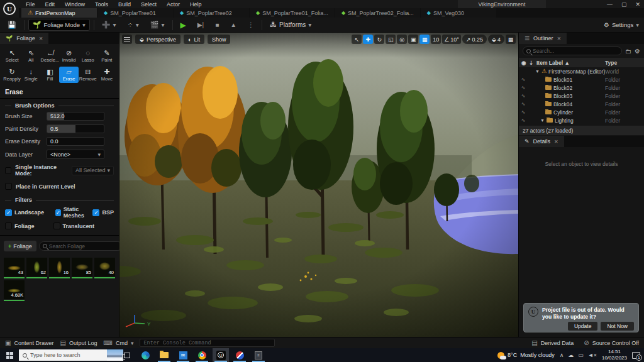  What do you see at coordinates (12, 75) in the screenshot?
I see `tool-reapply: ↻Reapply` at bounding box center [12, 75].